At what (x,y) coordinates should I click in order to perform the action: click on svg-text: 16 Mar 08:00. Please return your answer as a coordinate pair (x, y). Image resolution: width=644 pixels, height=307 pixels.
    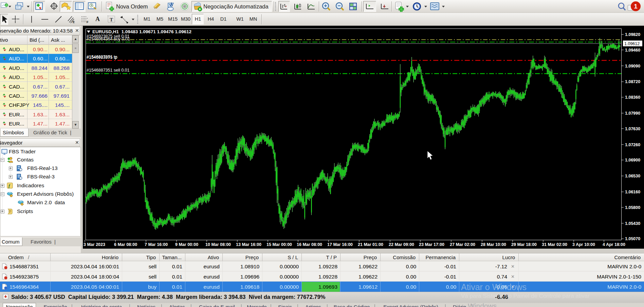
    Looking at the image, I should click on (310, 245).